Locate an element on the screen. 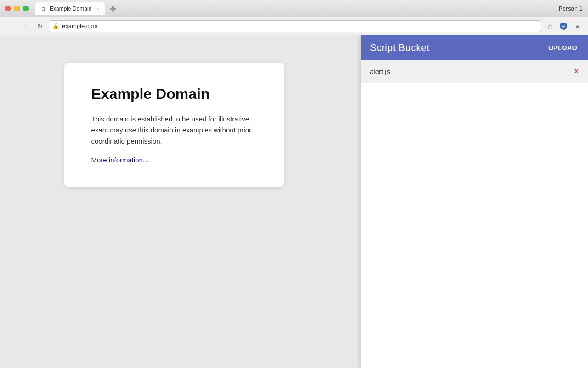 The image size is (588, 368). script-name: alert.js is located at coordinates (380, 72).